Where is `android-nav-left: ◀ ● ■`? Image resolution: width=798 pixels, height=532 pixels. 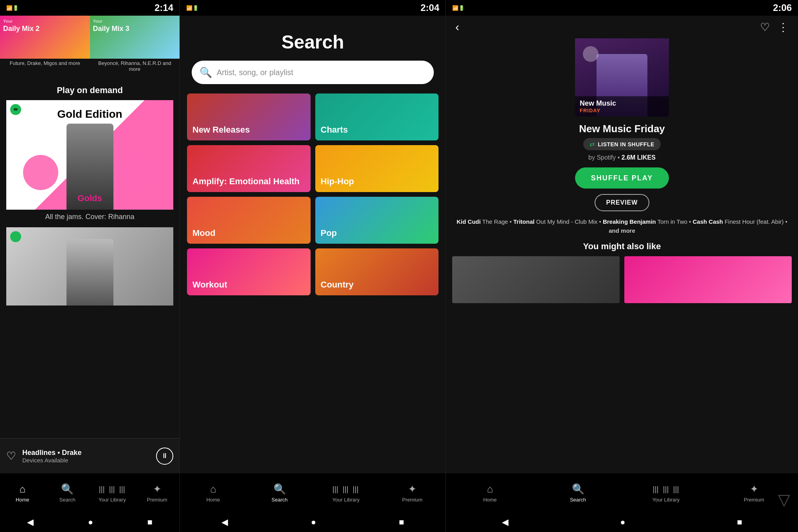 android-nav-left: ◀ ● ■ is located at coordinates (90, 522).